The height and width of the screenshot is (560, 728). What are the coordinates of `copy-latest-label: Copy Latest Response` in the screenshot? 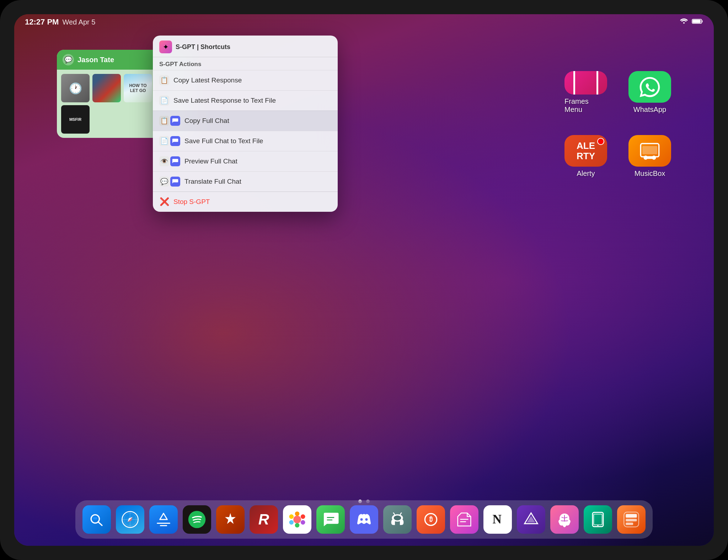 It's located at (208, 80).